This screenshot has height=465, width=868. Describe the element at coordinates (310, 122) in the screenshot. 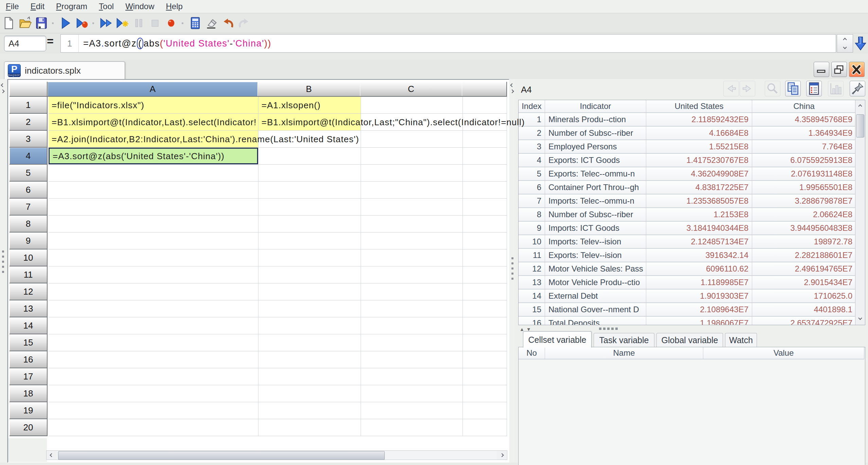

I see `grid-cell-B2: =B1.xlsimport@t(Indicator,Last;"China").…` at that location.